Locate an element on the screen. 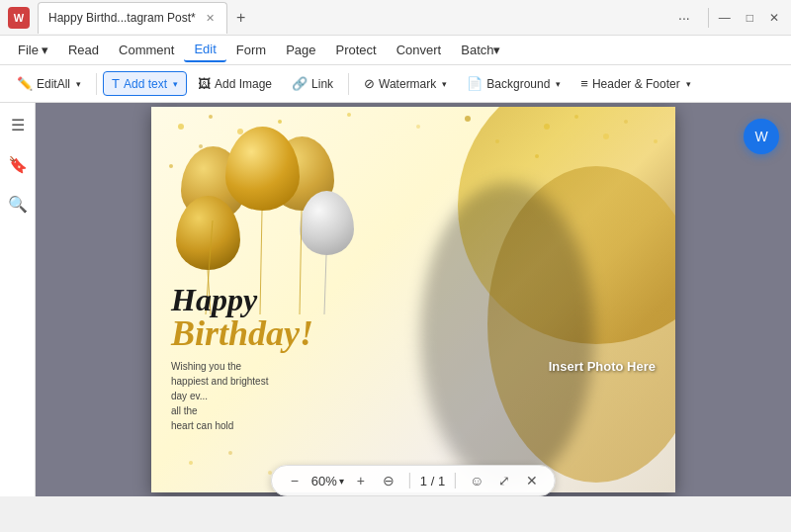 The height and width of the screenshot is (532, 791). background-button: 📄 Background ▾ is located at coordinates (514, 83).